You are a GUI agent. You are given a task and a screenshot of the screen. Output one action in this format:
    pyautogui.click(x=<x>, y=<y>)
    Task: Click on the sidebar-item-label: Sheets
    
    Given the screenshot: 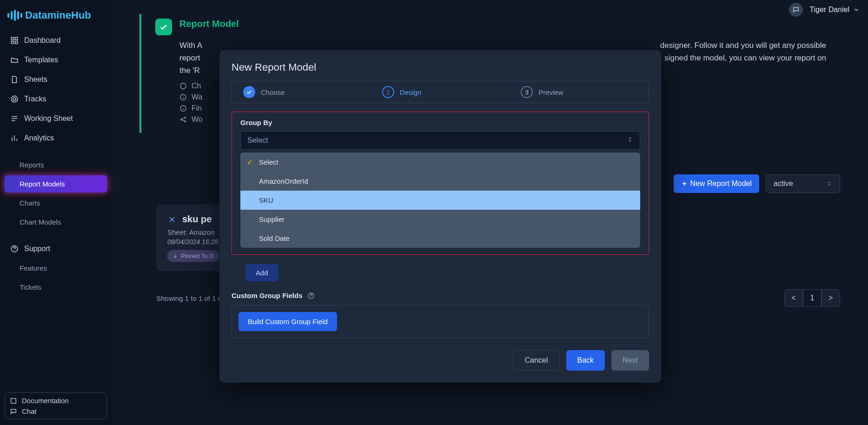 What is the action you would take?
    pyautogui.click(x=36, y=80)
    